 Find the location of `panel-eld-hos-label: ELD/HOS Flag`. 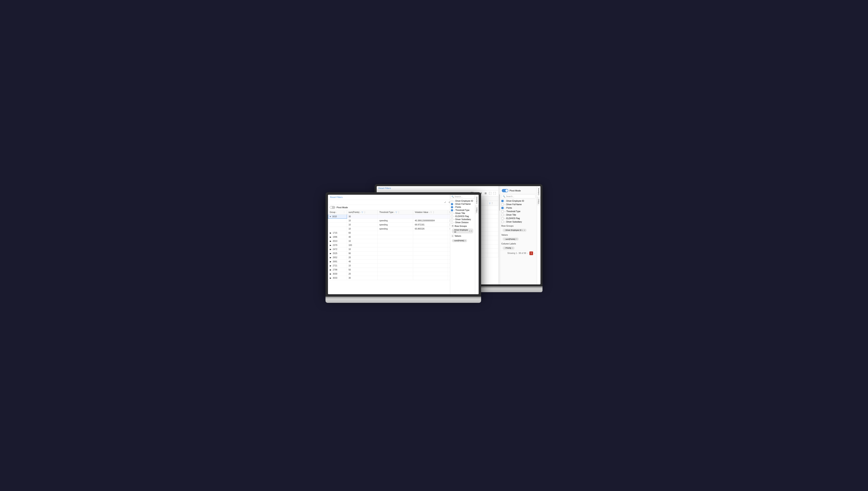

panel-eld-hos-label: ELD/HOS Flag is located at coordinates (462, 216).